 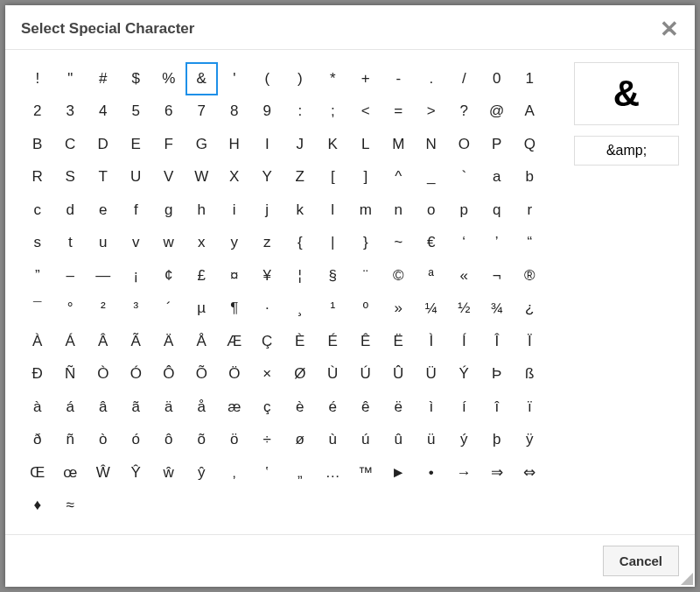 What do you see at coordinates (431, 243) in the screenshot?
I see `char-cell: €` at bounding box center [431, 243].